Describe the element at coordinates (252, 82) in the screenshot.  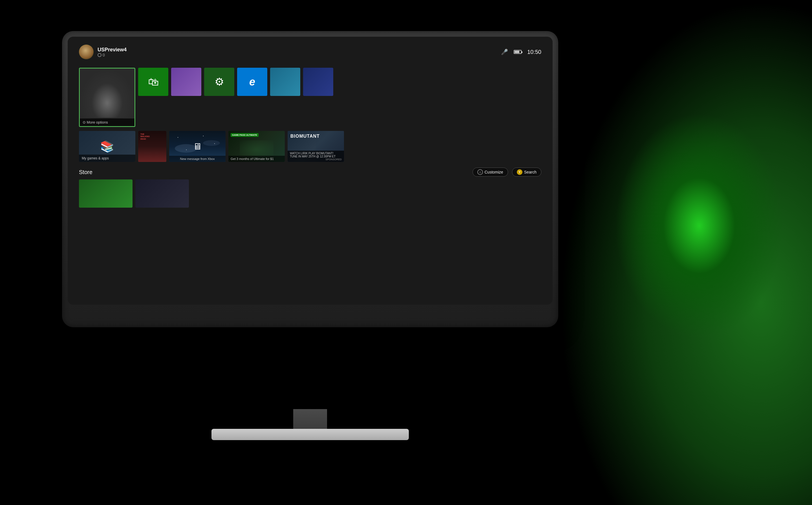
I see `edge-icon: e` at that location.